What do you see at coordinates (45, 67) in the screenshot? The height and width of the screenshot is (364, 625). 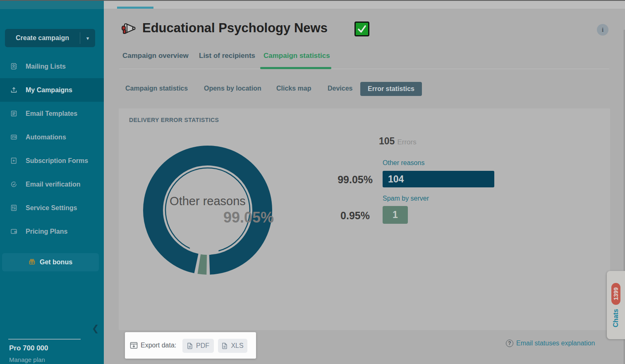 I see `sidebar-item-label: Mailing Lists` at bounding box center [45, 67].